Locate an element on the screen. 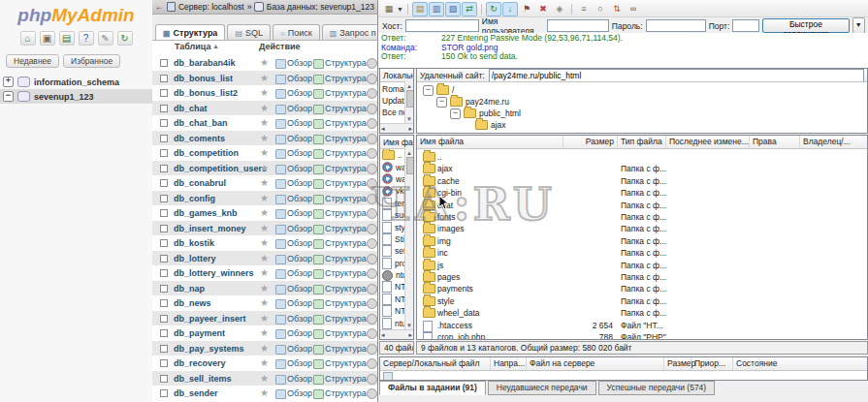 The height and width of the screenshot is (402, 868). nav-tab-favorites: Избранное is located at coordinates (91, 61).